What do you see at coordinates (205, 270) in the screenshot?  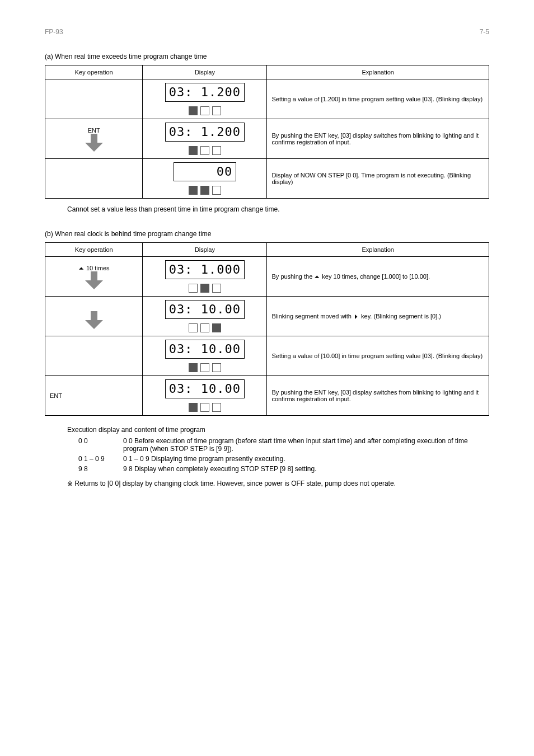 I see `lcd-display: 03: 1.000` at bounding box center [205, 270].